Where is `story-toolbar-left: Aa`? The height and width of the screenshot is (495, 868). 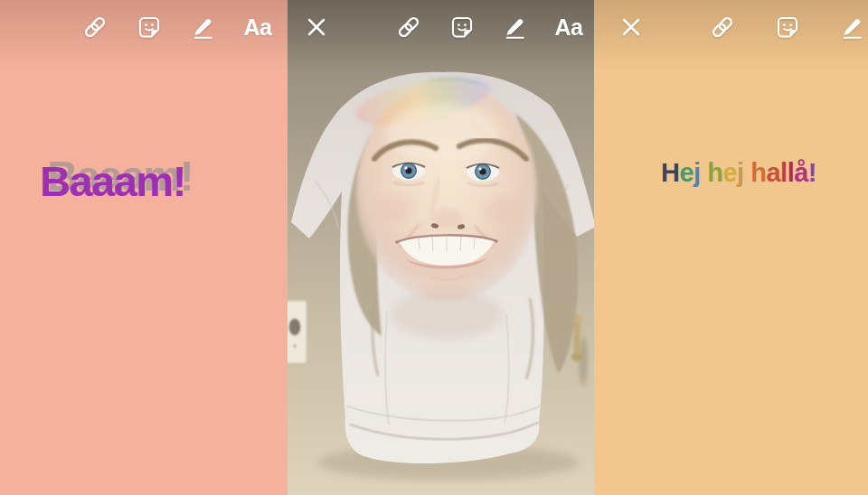
story-toolbar-left: Aa is located at coordinates (144, 27).